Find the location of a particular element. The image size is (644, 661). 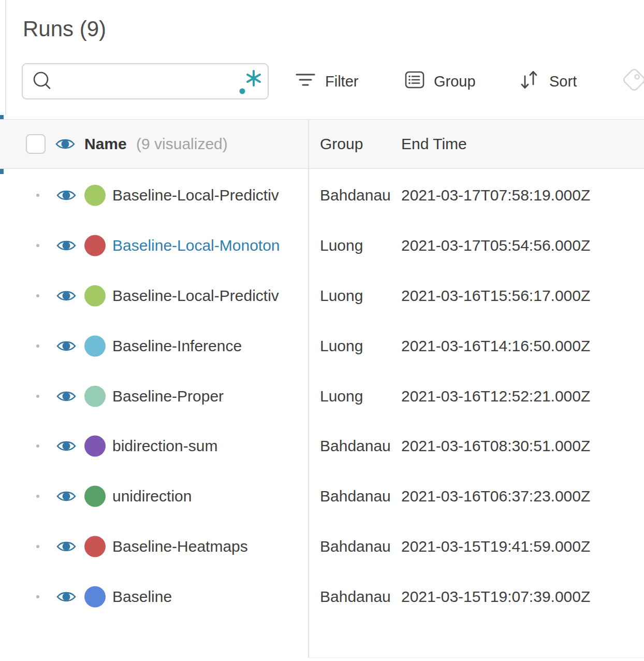

search-box is located at coordinates (145, 81).